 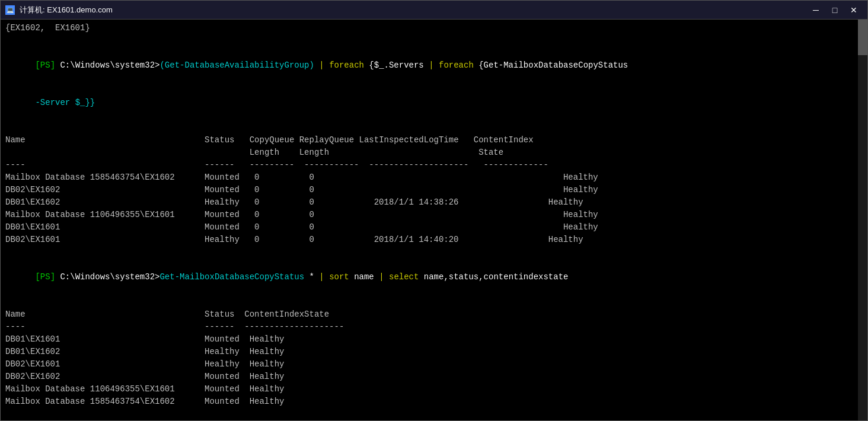 I want to click on t1-s-name: ----, so click(x=105, y=165).